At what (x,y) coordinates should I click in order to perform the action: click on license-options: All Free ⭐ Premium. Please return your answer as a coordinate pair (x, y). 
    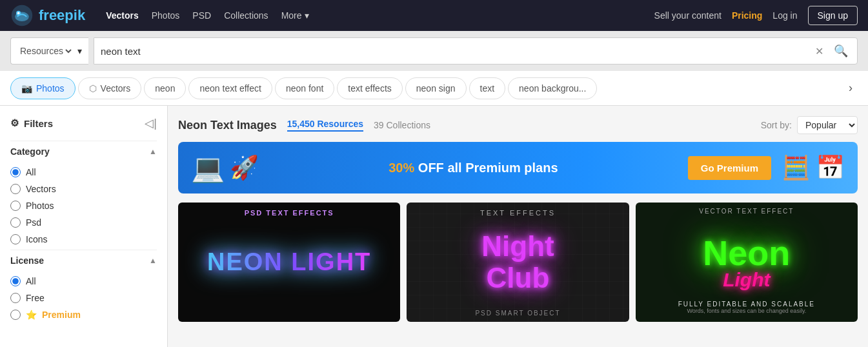
    Looking at the image, I should click on (84, 298).